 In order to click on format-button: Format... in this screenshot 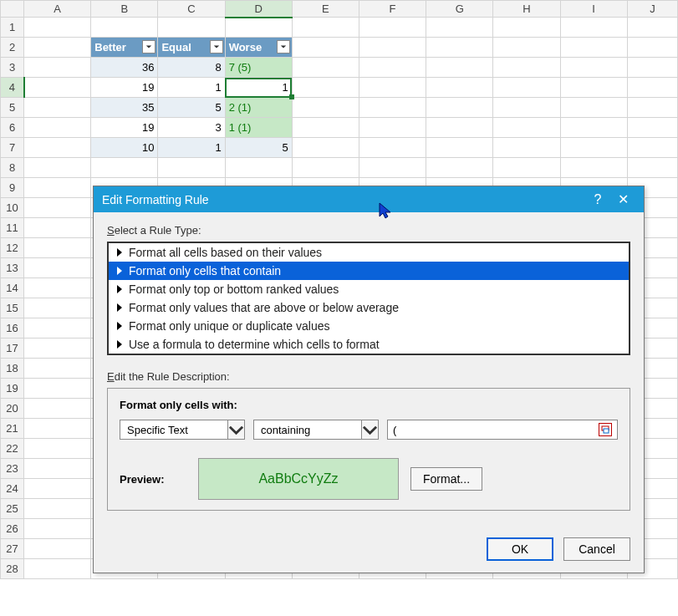, I will do `click(446, 479)`.